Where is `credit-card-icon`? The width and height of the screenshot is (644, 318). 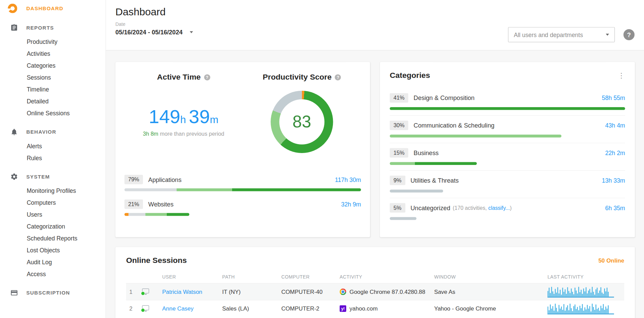 credit-card-icon is located at coordinates (14, 292).